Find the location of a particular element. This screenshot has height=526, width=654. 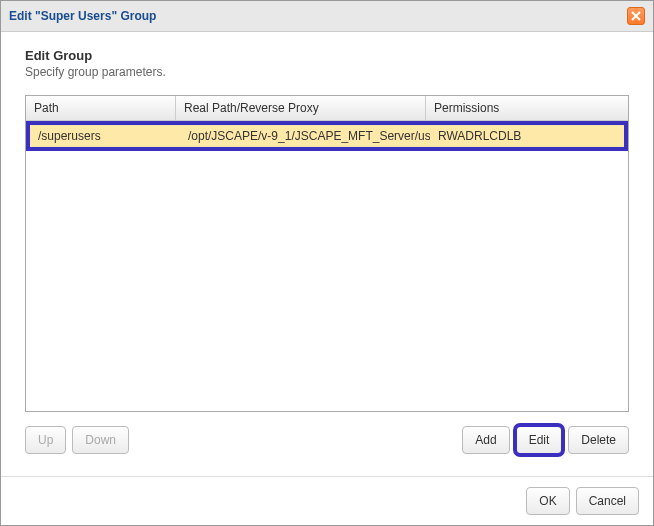

section-title: Edit Group is located at coordinates (327, 56).